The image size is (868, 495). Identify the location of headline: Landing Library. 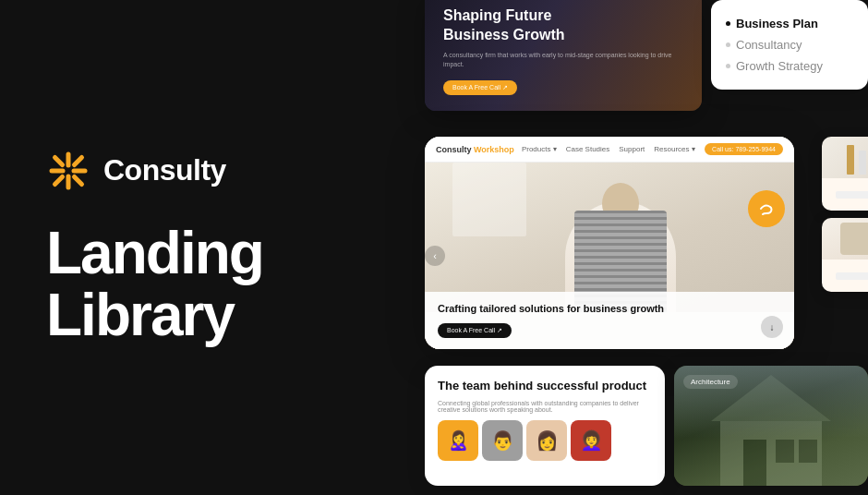
(212, 284).